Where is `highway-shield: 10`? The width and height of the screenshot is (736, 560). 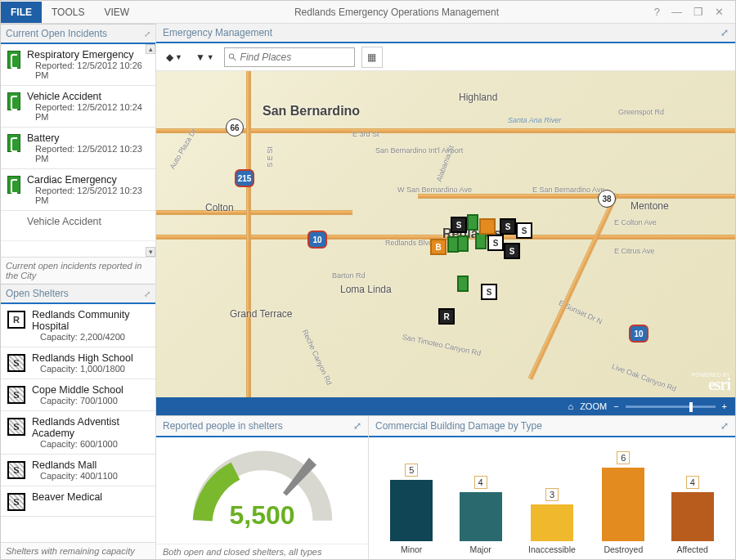
highway-shield: 10 is located at coordinates (639, 334).